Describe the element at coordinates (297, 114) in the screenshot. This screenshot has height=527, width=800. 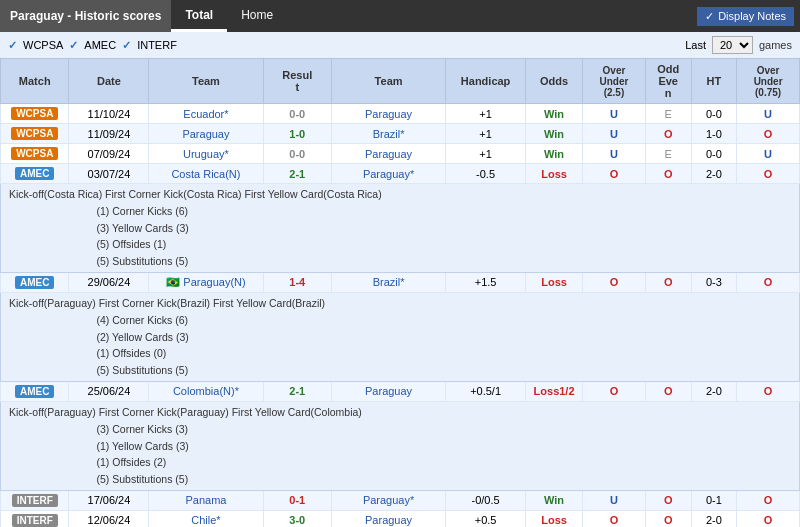
I see `match-score: 0-0` at that location.